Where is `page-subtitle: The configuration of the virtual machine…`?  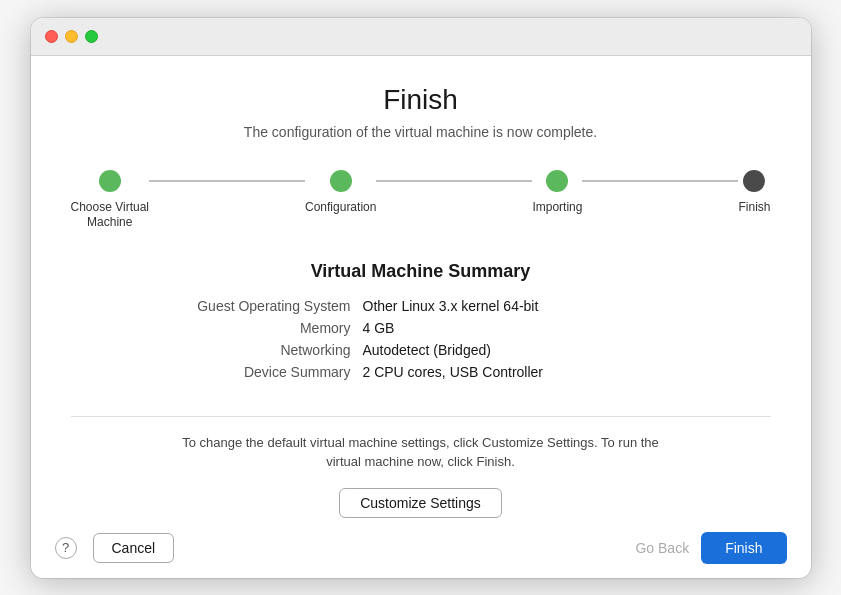 page-subtitle: The configuration of the virtual machine… is located at coordinates (420, 132).